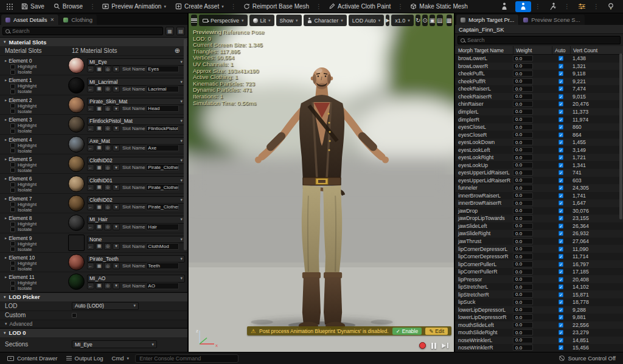  I want to click on editor-tools-button, so click(611, 7).